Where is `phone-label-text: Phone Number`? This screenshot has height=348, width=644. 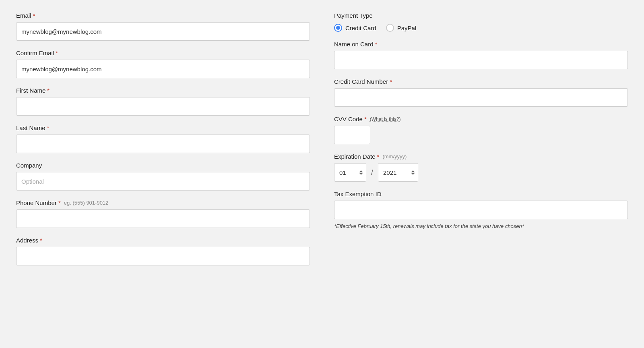 phone-label-text: Phone Number is located at coordinates (36, 203).